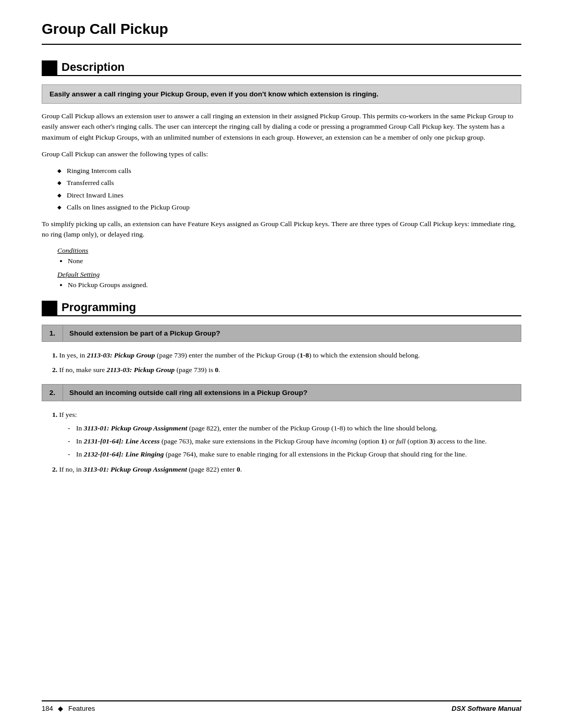 The image size is (563, 728). What do you see at coordinates (289, 189) in the screenshot?
I see `call-types-list: Ringing Intercom calls Transferred calls…` at bounding box center [289, 189].